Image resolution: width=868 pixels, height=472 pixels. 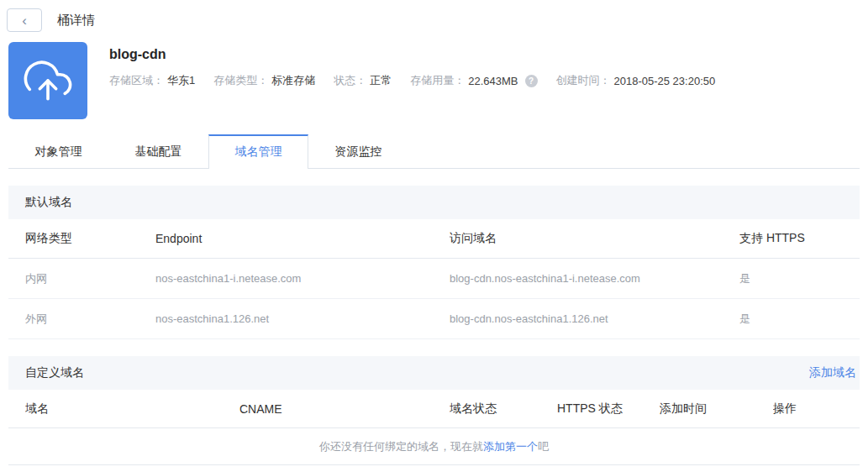 What do you see at coordinates (293, 81) in the screenshot?
I see `meta-value: 标准存储` at bounding box center [293, 81].